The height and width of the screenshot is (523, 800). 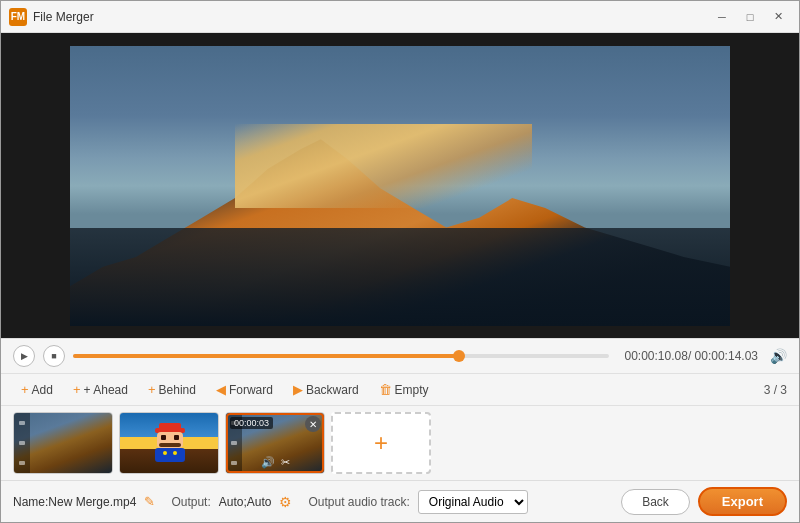 I want to click on audio-track-label: Output audio track:, so click(x=358, y=502).